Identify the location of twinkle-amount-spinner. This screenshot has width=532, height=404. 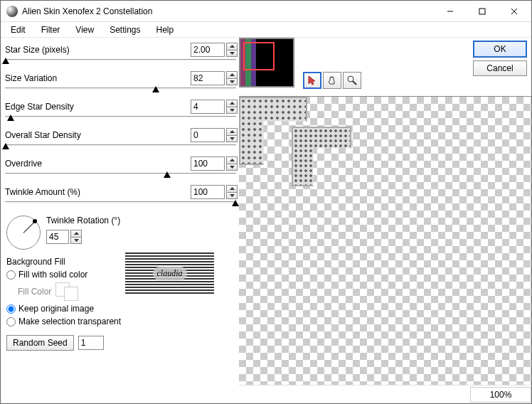
(232, 192).